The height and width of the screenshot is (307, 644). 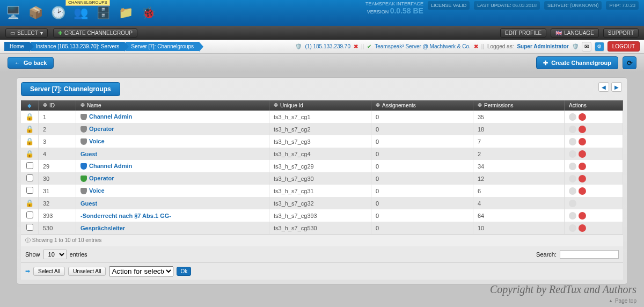 What do you see at coordinates (322, 203) in the screenshot?
I see `table-row: 🔒32Guestts3_h_s7_cg3204` at bounding box center [322, 203].